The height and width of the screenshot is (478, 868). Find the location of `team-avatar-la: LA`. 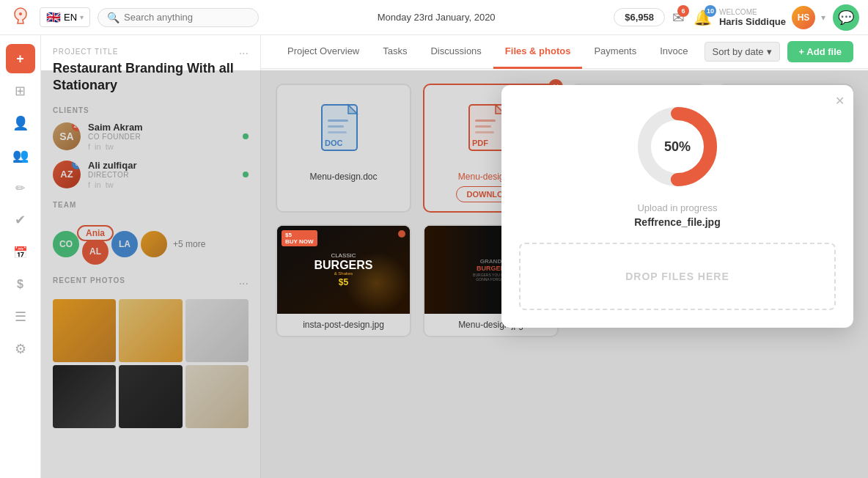

team-avatar-la: LA is located at coordinates (125, 244).